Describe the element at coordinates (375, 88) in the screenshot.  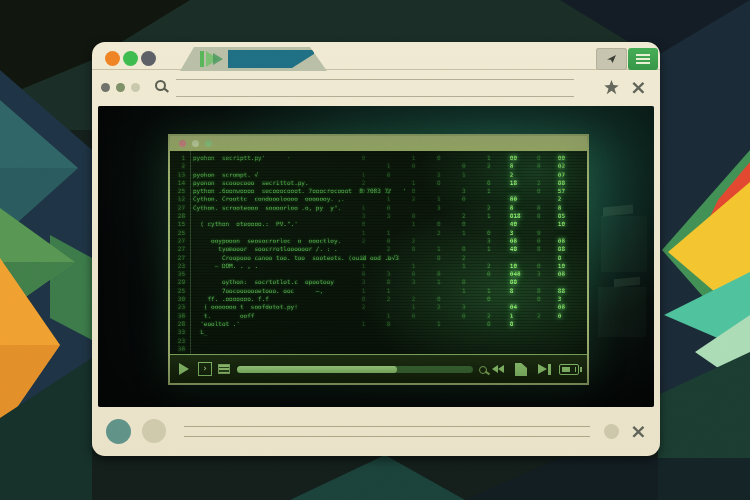
I see `address-bar` at that location.